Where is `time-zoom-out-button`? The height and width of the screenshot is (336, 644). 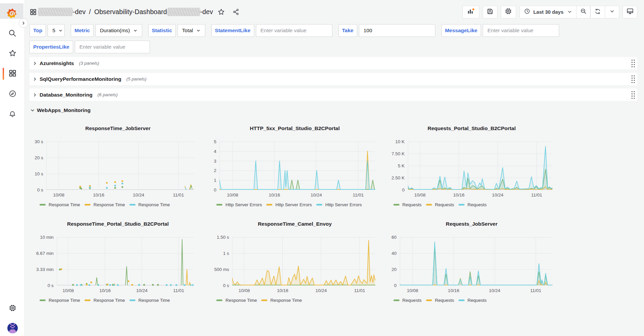 time-zoom-out-button is located at coordinates (583, 12).